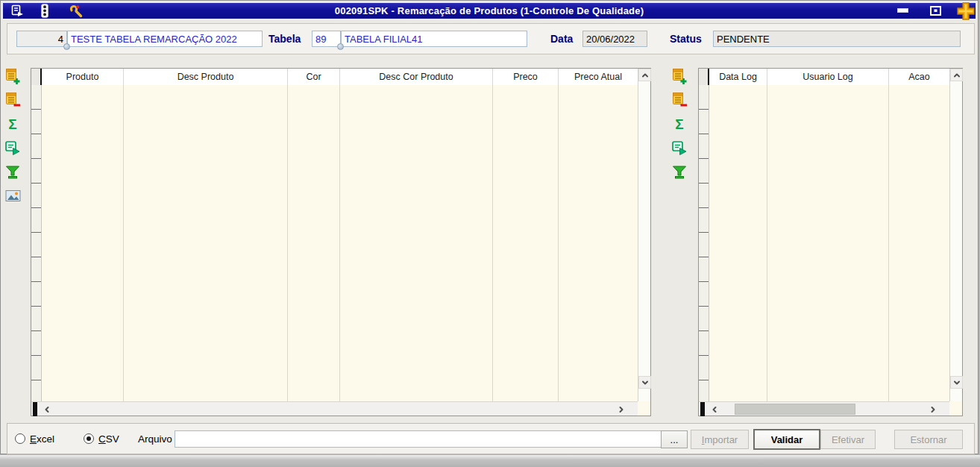  Describe the element at coordinates (89, 439) in the screenshot. I see `radio-selected-dot` at that location.